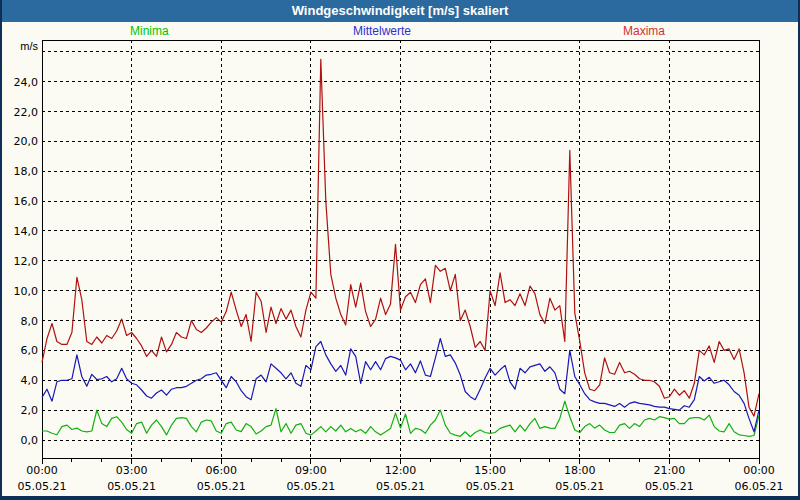  I want to click on svg-text: 12:00, so click(401, 470).